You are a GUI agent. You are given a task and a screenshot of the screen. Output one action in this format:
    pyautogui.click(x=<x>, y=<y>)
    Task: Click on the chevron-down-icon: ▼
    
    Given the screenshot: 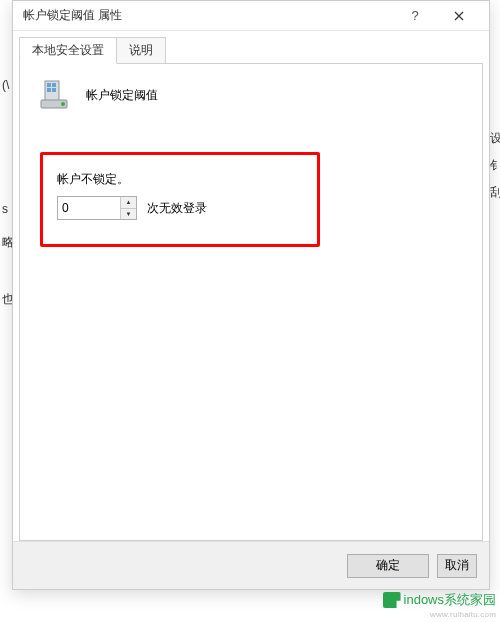 What is the action you would take?
    pyautogui.click(x=129, y=214)
    